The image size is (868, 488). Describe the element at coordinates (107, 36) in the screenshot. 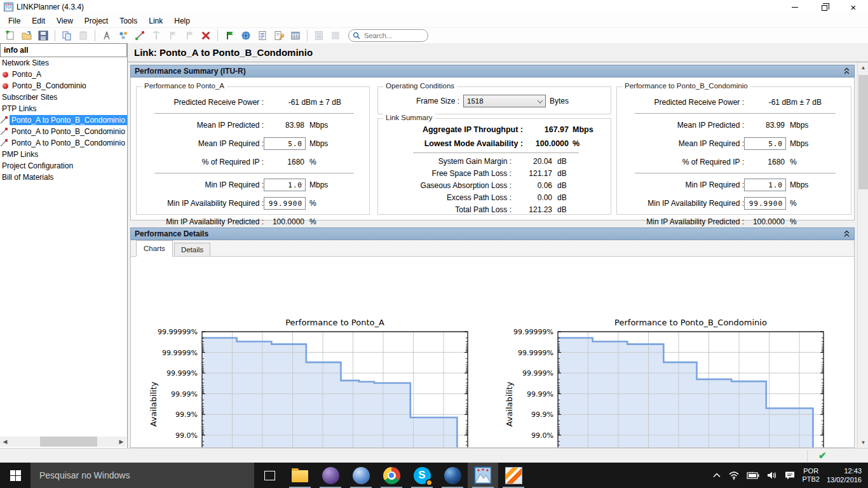

I see `new-network-site-icon` at that location.